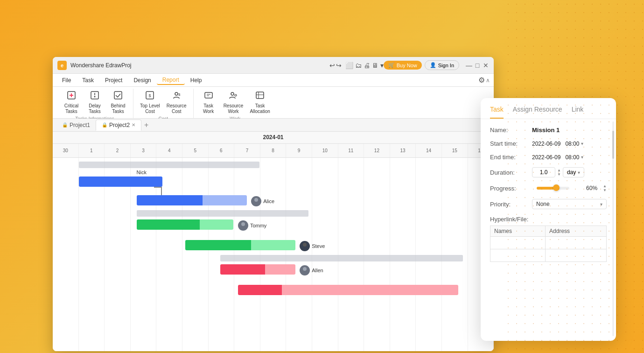 The image size is (644, 353). What do you see at coordinates (332, 65) in the screenshot?
I see `undo-icon: ↩` at bounding box center [332, 65].